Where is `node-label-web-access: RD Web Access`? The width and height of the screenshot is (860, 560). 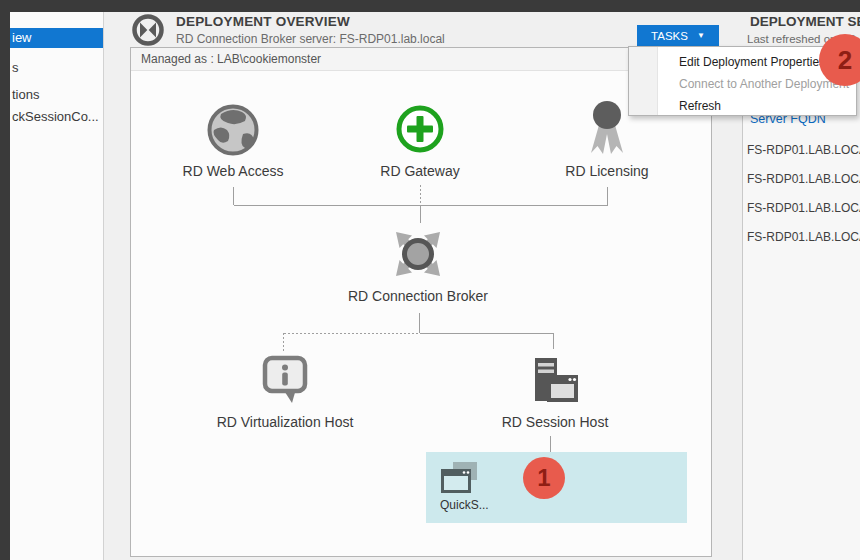
node-label-web-access: RD Web Access is located at coordinates (233, 171).